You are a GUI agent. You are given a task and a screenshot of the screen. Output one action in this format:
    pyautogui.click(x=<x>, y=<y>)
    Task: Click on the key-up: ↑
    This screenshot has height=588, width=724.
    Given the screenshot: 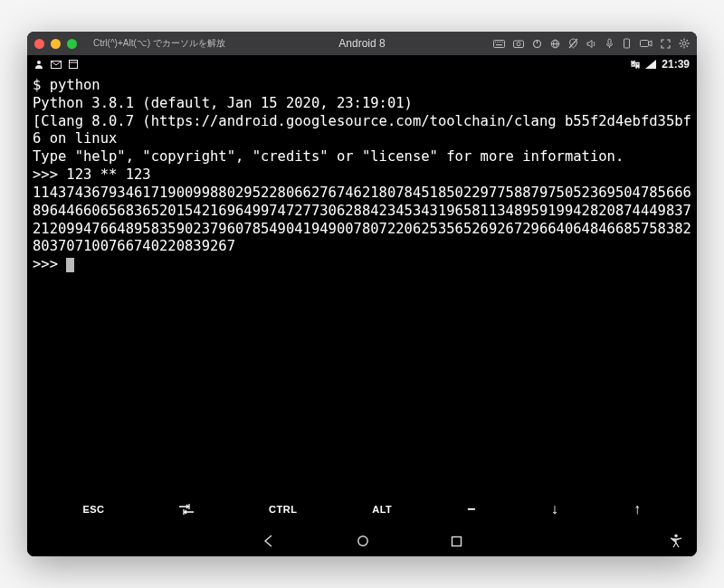 What is the action you would take?
    pyautogui.click(x=637, y=509)
    